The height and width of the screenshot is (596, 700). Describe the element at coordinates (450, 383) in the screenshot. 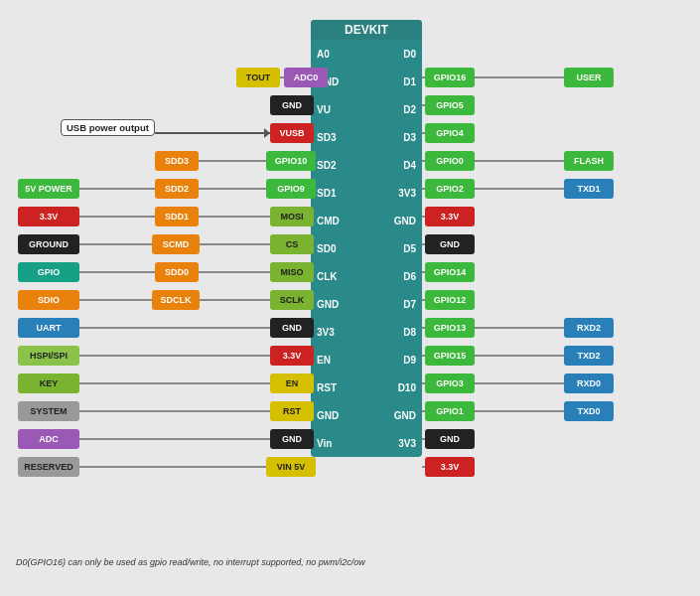

I see `chip-gpio3: GPIO3` at that location.